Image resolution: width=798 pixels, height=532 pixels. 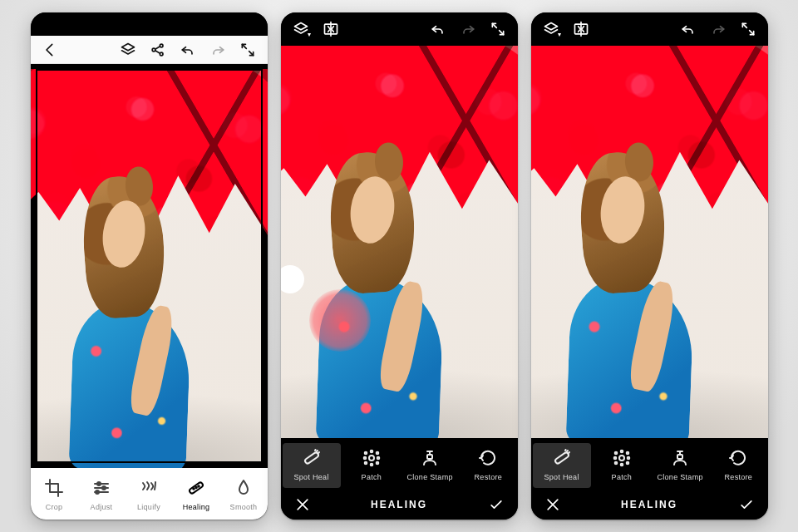 I want to click on tool-healing: Healing, so click(x=196, y=495).